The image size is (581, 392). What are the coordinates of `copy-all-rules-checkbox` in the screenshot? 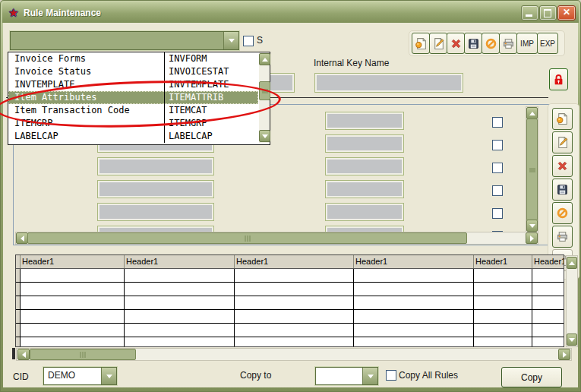 It's located at (391, 375).